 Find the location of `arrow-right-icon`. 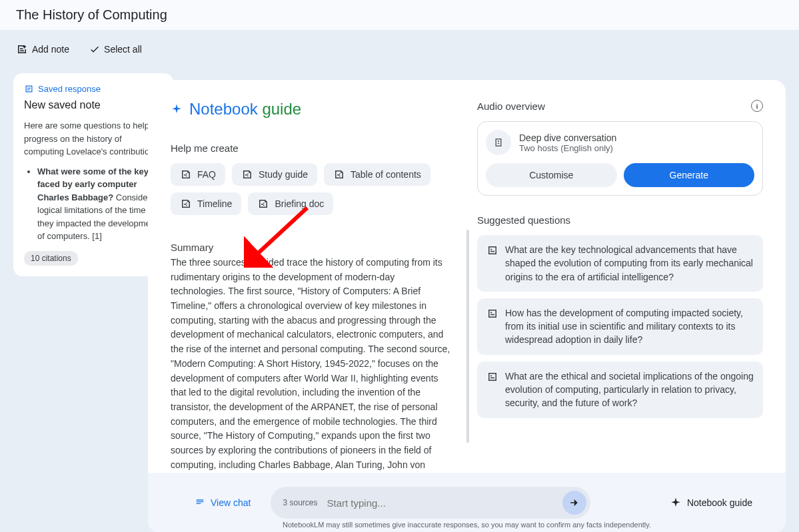

arrow-right-icon is located at coordinates (574, 503).